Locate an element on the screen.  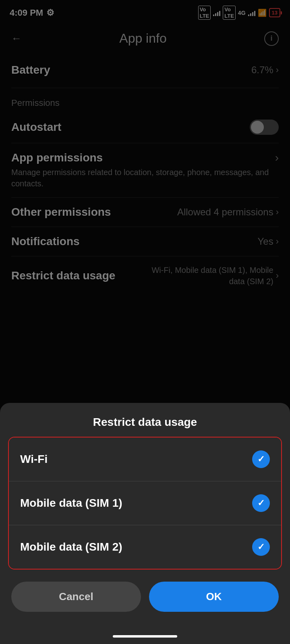
home-bar is located at coordinates (145, 636).